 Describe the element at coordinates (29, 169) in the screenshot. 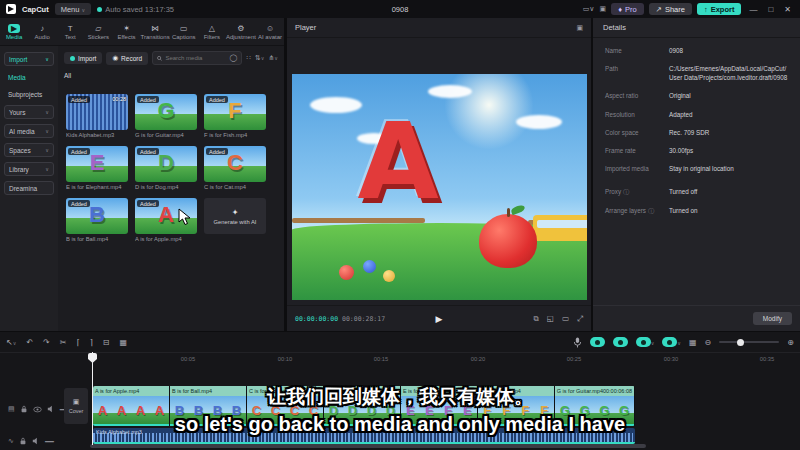

I see `sidebar-item-library: Library∨` at that location.